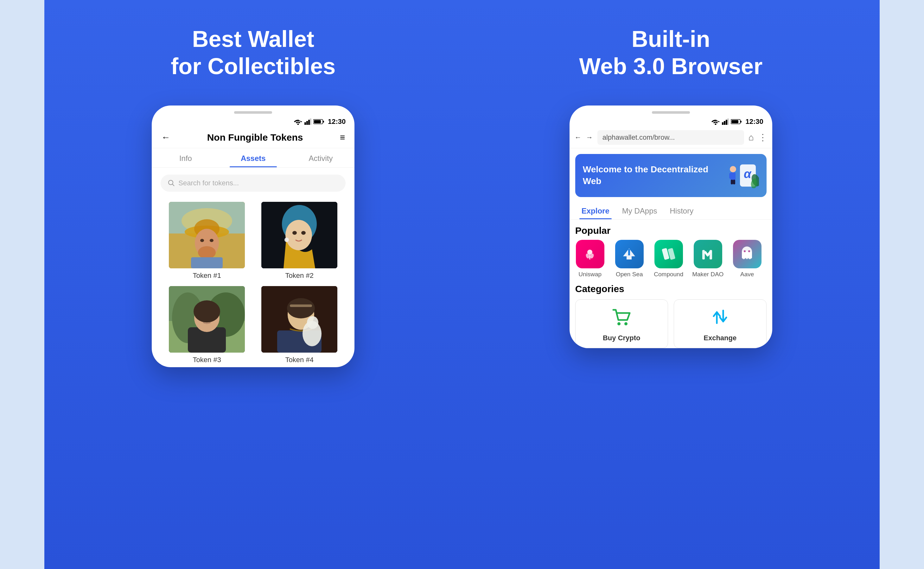 This screenshot has height=569, width=924. Describe the element at coordinates (321, 158) in the screenshot. I see `tab-activity: Activity` at that location.